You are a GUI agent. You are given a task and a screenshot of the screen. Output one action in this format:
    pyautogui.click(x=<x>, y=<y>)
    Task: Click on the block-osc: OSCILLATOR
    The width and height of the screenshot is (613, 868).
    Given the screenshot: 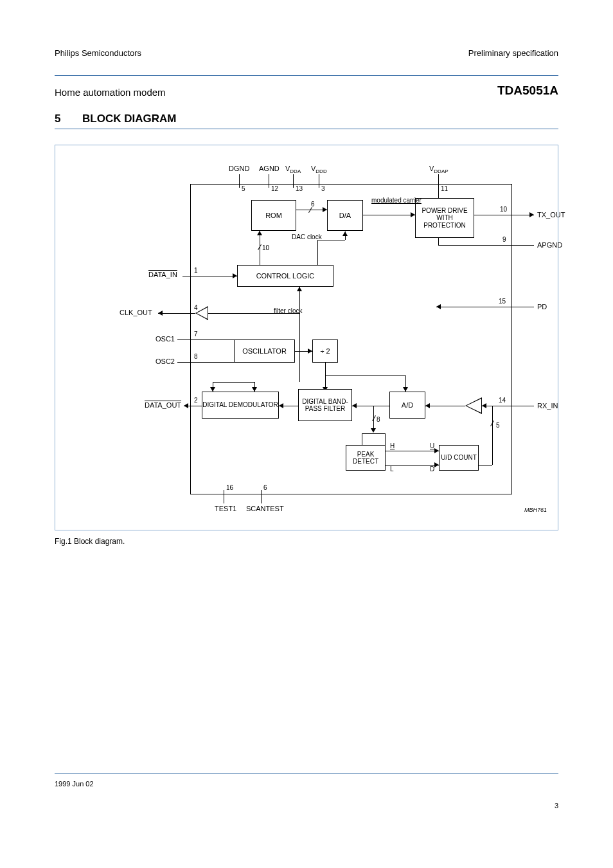 What is the action you would take?
    pyautogui.click(x=265, y=351)
    